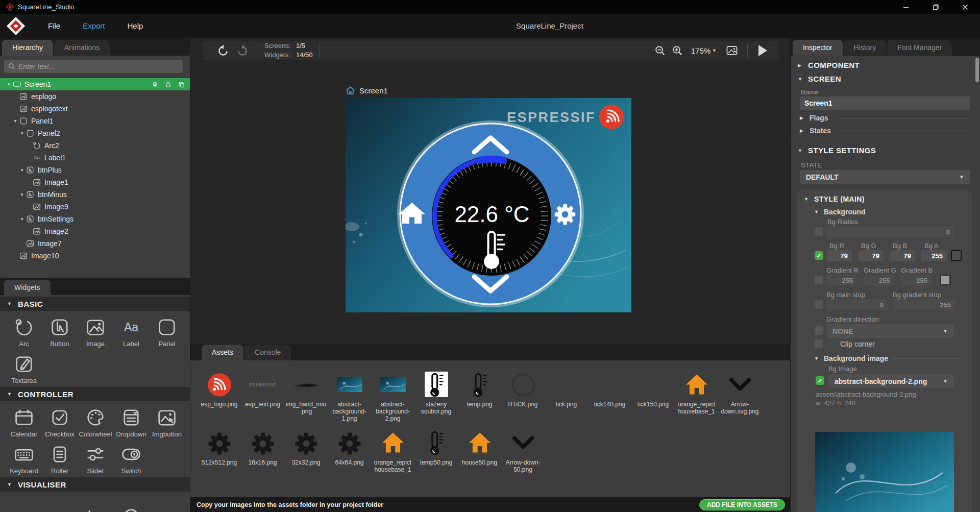  What do you see at coordinates (95, 207) in the screenshot?
I see `hierarchy-item-image9: Image9` at bounding box center [95, 207].